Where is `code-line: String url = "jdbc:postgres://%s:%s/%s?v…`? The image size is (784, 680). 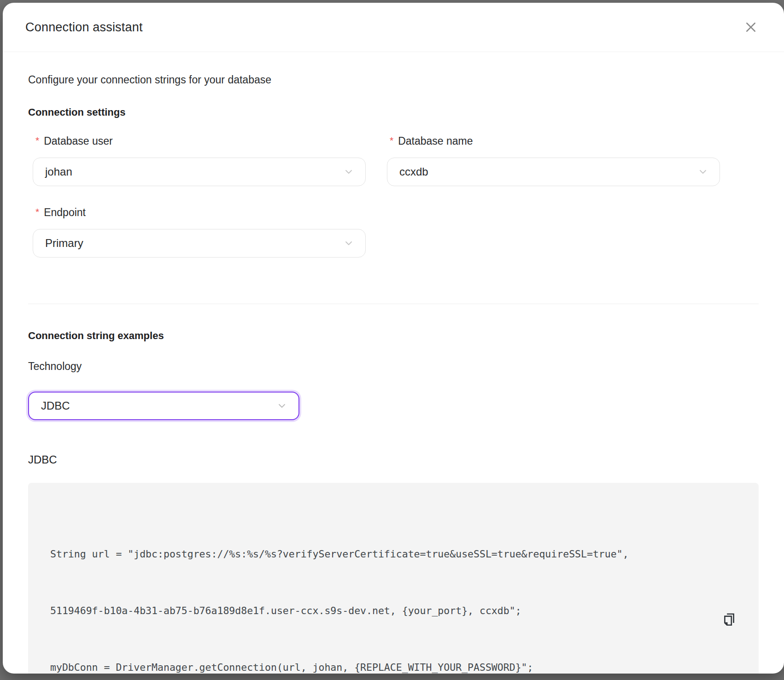 code-line: String url = "jdbc:postgres://%s:%s/%s?v… is located at coordinates (377, 554).